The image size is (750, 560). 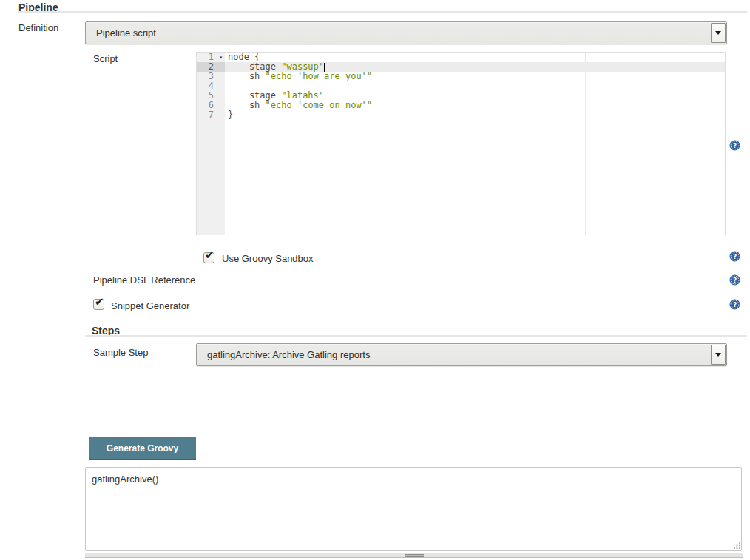 I want to click on editor-gutter: 1▾234567, so click(x=211, y=144).